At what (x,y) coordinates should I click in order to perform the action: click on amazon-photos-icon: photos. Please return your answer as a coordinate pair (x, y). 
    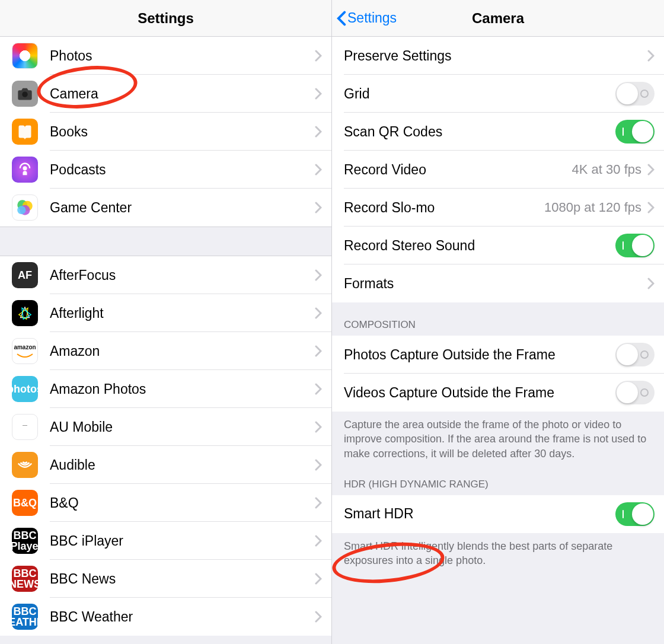
    Looking at the image, I should click on (25, 389).